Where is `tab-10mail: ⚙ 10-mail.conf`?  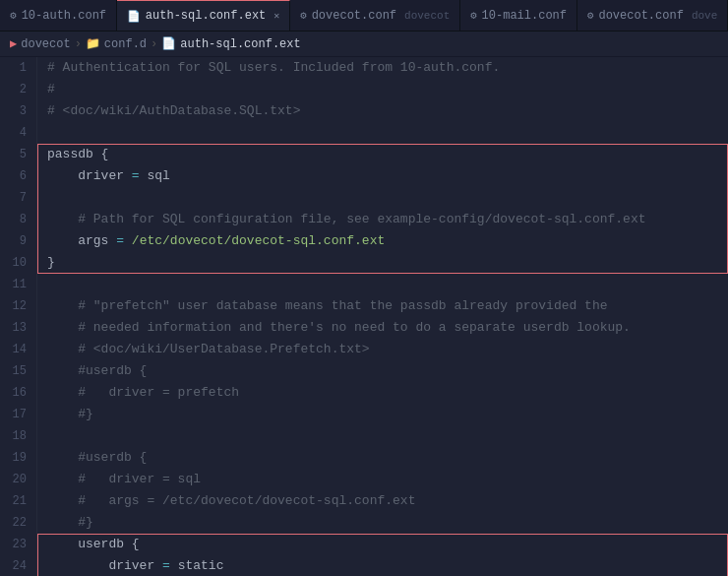 tab-10mail: ⚙ 10-mail.conf is located at coordinates (519, 16).